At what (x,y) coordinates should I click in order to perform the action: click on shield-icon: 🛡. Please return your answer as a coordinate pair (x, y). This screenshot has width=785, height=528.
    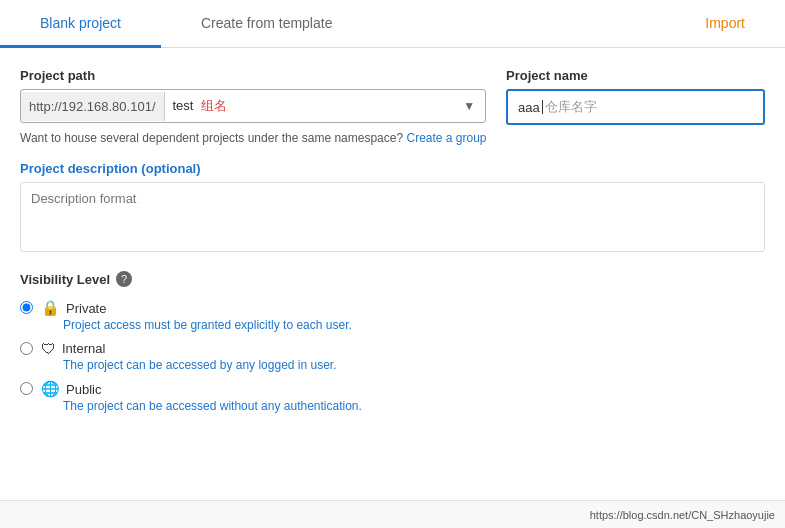
    Looking at the image, I should click on (48, 348).